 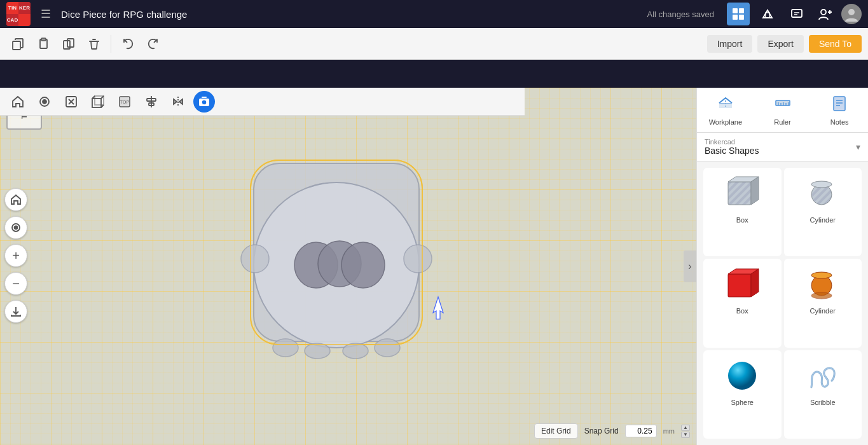 What do you see at coordinates (16, 200) in the screenshot?
I see `home-btn` at bounding box center [16, 200].